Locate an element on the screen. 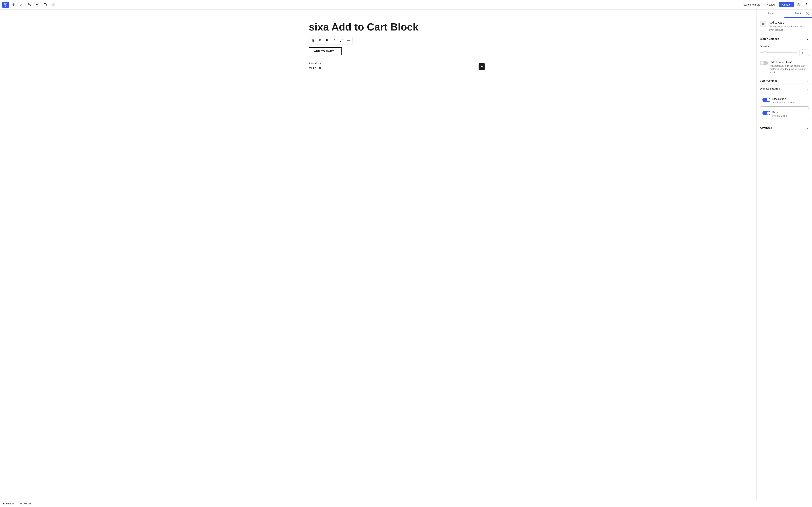 The height and width of the screenshot is (507, 812). side-add-button: + is located at coordinates (482, 66).